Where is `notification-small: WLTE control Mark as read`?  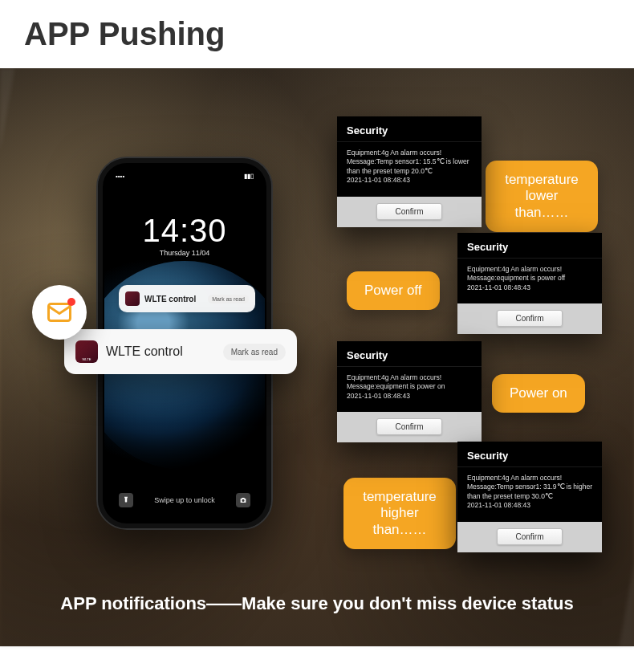
notification-small: WLTE control Mark as read is located at coordinates (187, 299).